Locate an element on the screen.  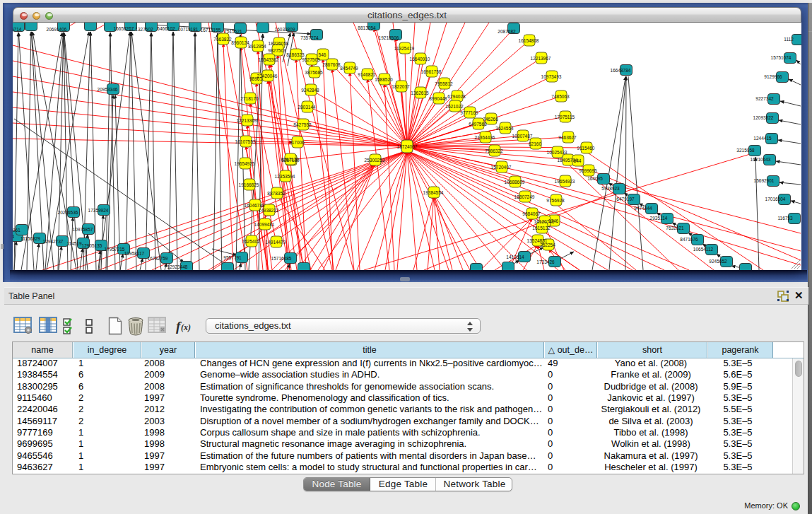
svg-text: 8471676 is located at coordinates (689, 239).